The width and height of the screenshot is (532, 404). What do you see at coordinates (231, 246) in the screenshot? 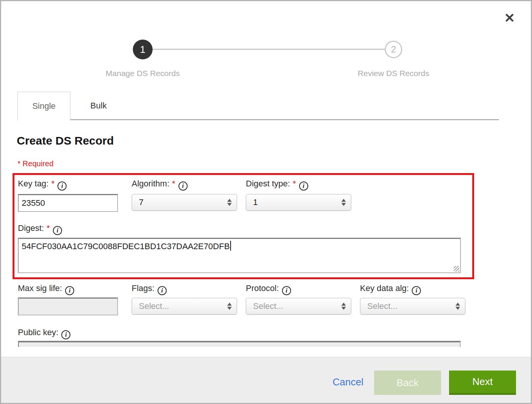
I see `text-cursor` at bounding box center [231, 246].